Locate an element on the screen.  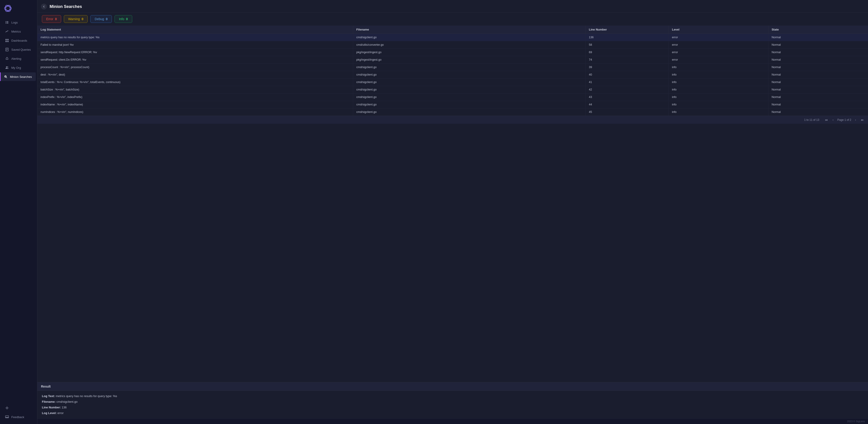
sidebar-item-alerting: Alerting is located at coordinates (19, 59).